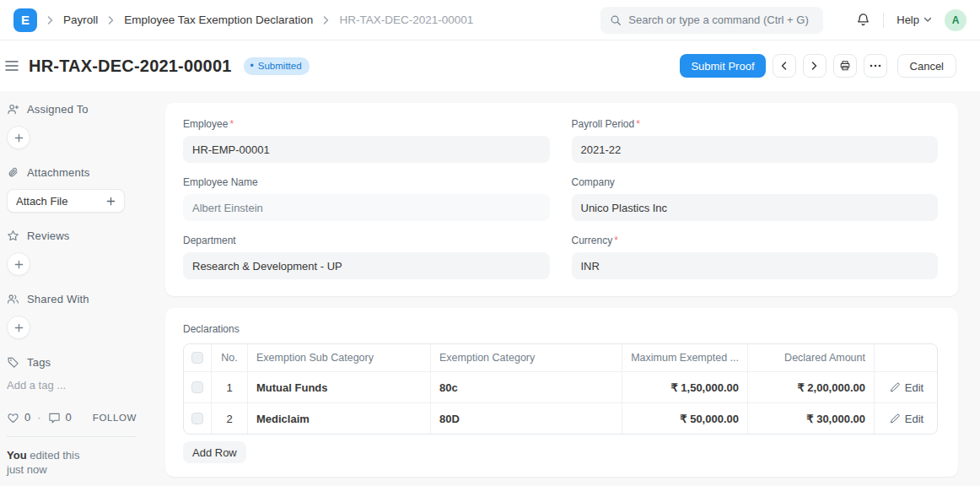 Image resolution: width=980 pixels, height=486 pixels. Describe the element at coordinates (811, 387) in the screenshot. I see `cell-declared-amount: ₹ 2,00,000.00` at that location.